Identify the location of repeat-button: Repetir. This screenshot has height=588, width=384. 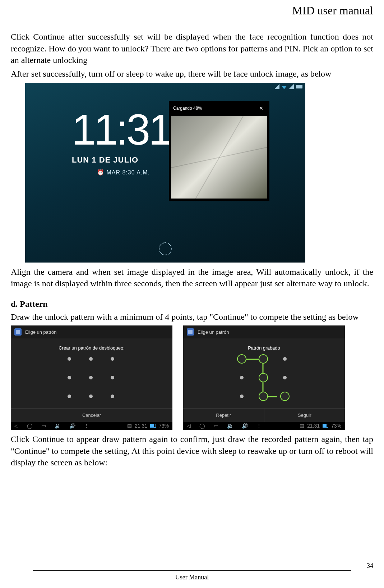
(224, 415).